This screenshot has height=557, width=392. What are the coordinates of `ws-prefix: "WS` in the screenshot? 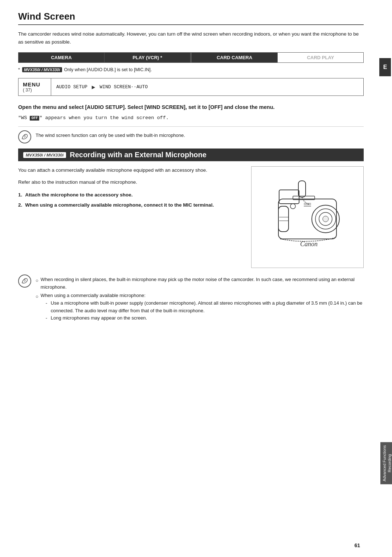 It's located at (24, 118).